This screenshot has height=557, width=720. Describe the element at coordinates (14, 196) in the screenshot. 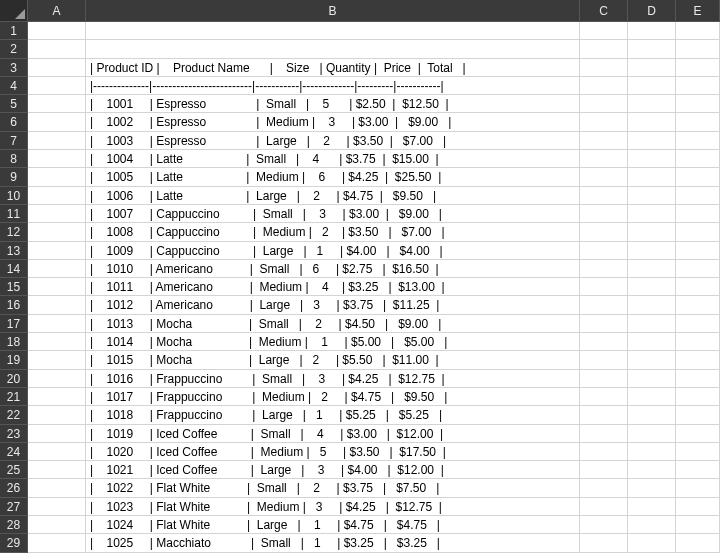

I see `row-header-10: 10` at that location.